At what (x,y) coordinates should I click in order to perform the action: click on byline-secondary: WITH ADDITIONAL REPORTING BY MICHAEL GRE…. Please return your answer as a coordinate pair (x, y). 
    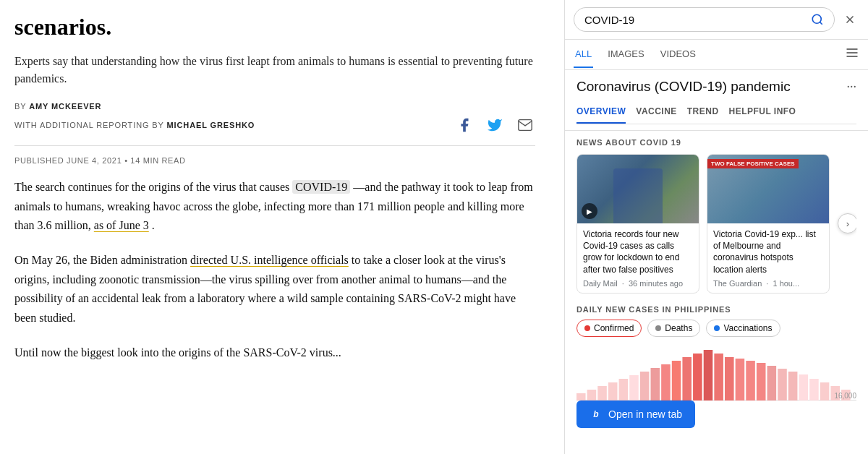
    Looking at the image, I should click on (275, 125).